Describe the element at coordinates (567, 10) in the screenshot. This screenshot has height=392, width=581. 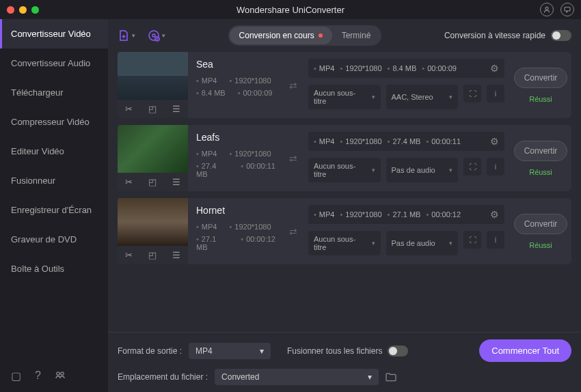
I see `feedback-icon` at that location.